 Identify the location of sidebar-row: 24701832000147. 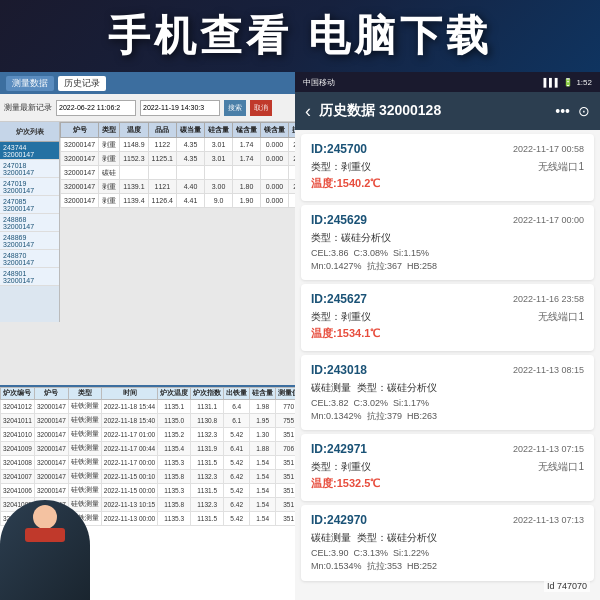
(30, 169).